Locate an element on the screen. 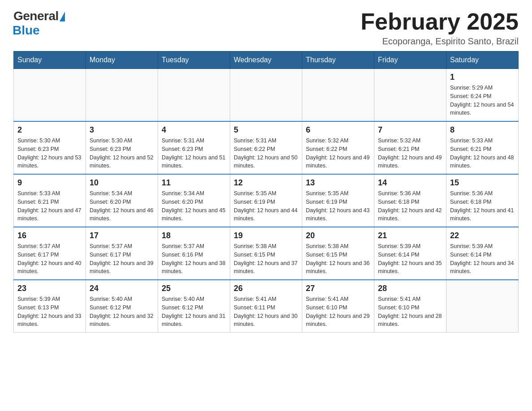 The height and width of the screenshot is (411, 532). day-info: Sunrise: 5:37 AMSunset: 6:17 PMDaylight:… is located at coordinates (122, 259).